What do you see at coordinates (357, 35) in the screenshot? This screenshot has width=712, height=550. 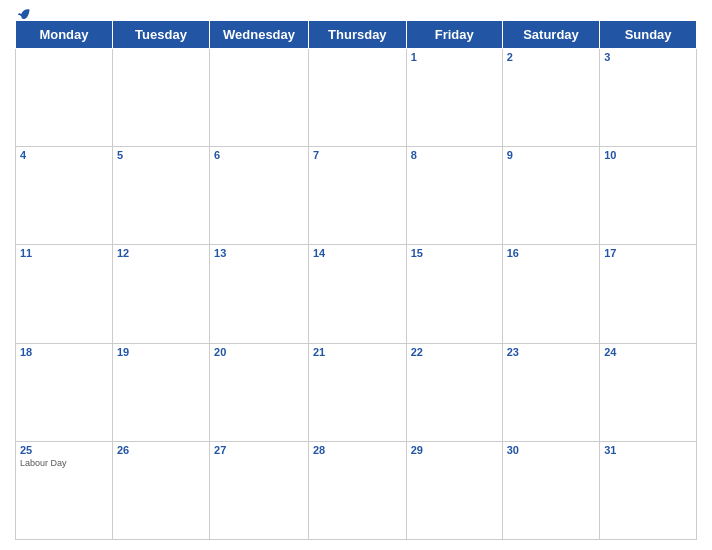 I see `day-header-thursday: Thursday` at bounding box center [357, 35].